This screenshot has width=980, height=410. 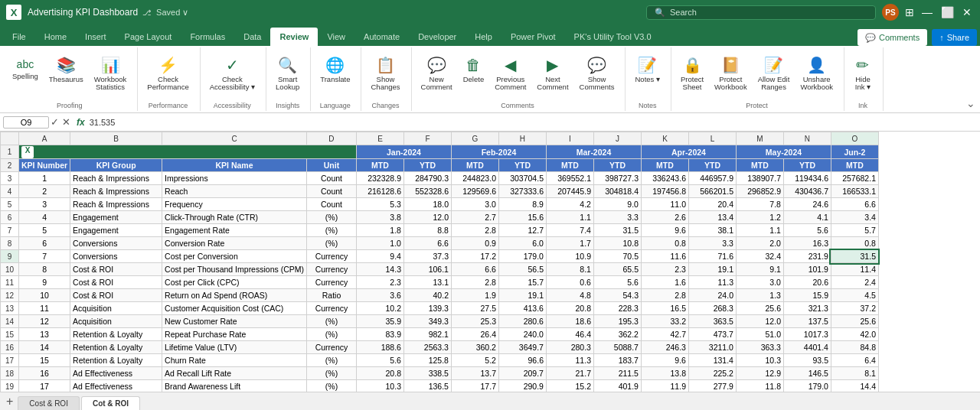 I want to click on cell-g13: 27.5, so click(x=475, y=309).